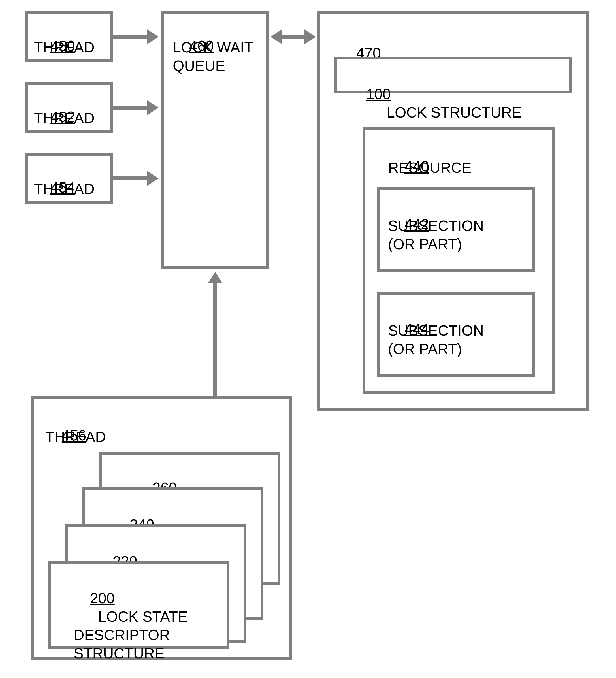  Describe the element at coordinates (132, 108) in the screenshot. I see `arrow-452-to-queue` at that location.